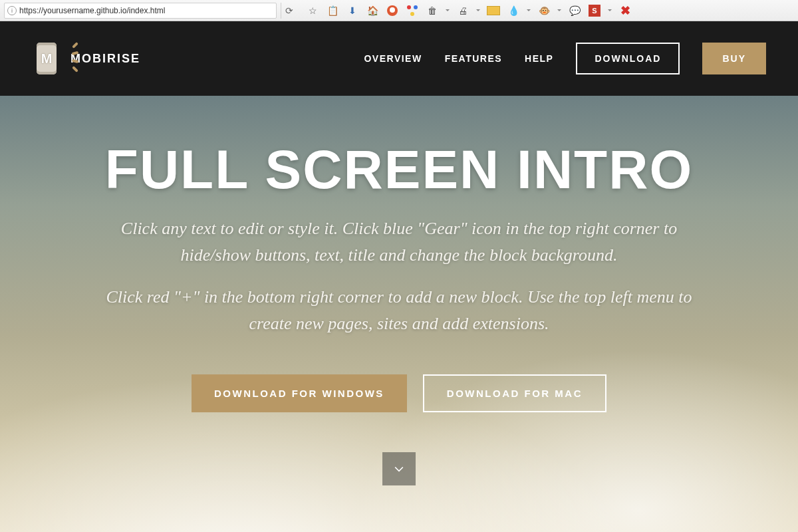 This screenshot has width=798, height=532. Describe the element at coordinates (544, 11) in the screenshot. I see `monkey-icon: 🐵` at that location.